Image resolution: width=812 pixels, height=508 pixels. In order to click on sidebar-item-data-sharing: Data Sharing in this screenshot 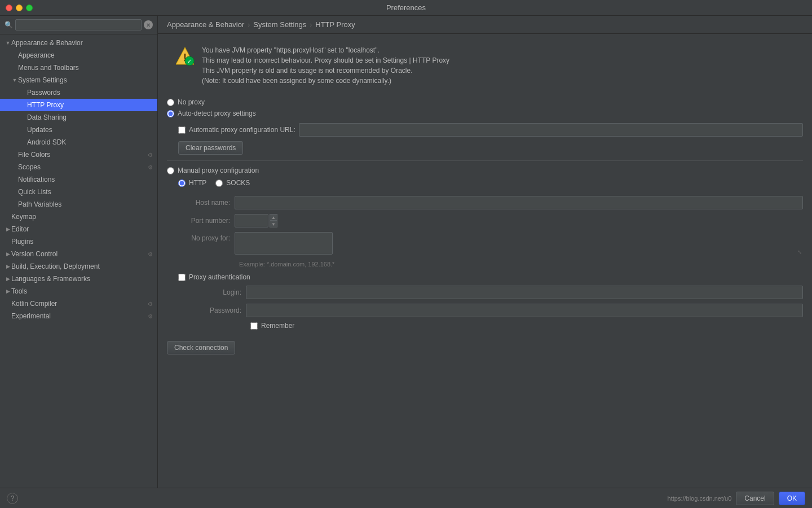, I will do `click(79, 117)`.